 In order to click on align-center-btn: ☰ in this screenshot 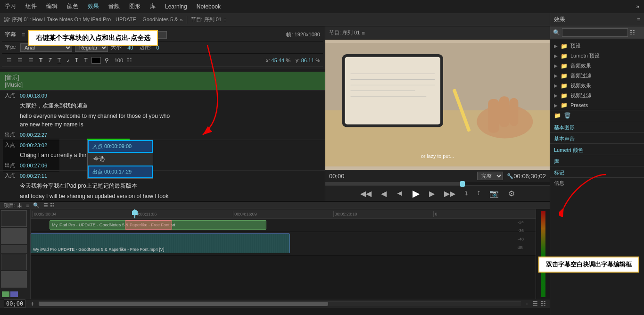, I will do `click(20, 60)`.